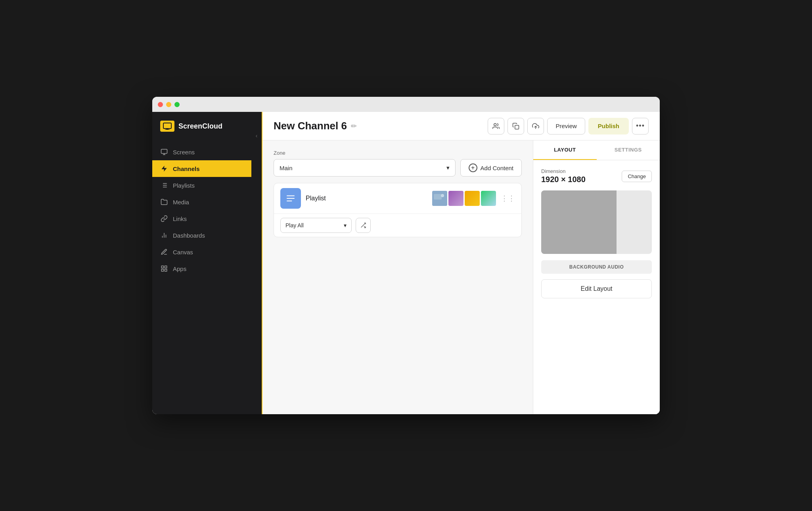  What do you see at coordinates (563, 179) in the screenshot?
I see `dimension-value: 1920 × 1080` at bounding box center [563, 179].